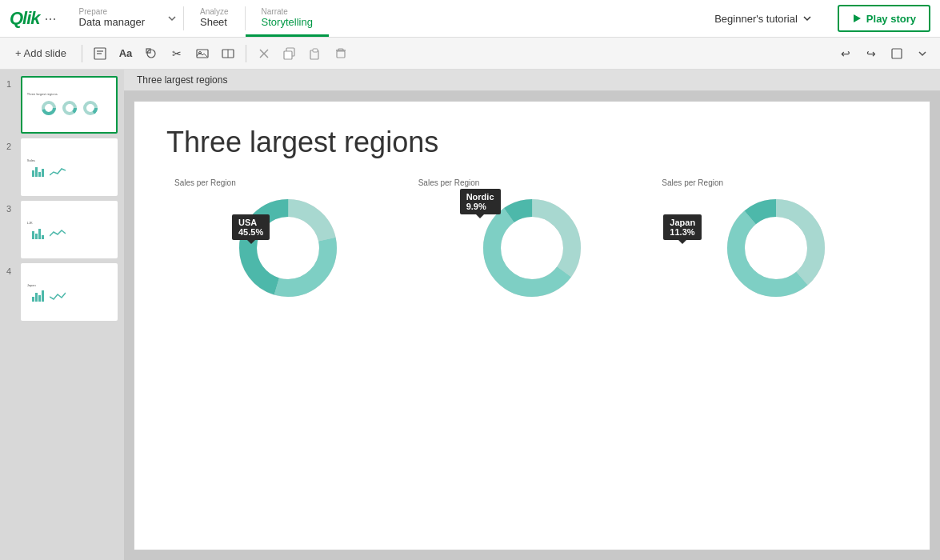  What do you see at coordinates (533, 242) in the screenshot?
I see `chart-container-2: Sales per Region Nordic 9.9%` at bounding box center [533, 242].